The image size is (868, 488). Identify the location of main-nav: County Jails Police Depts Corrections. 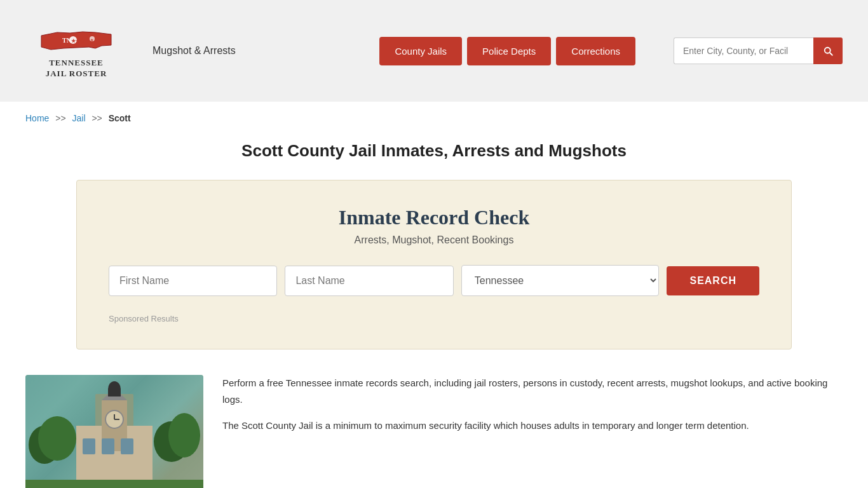
(507, 51).